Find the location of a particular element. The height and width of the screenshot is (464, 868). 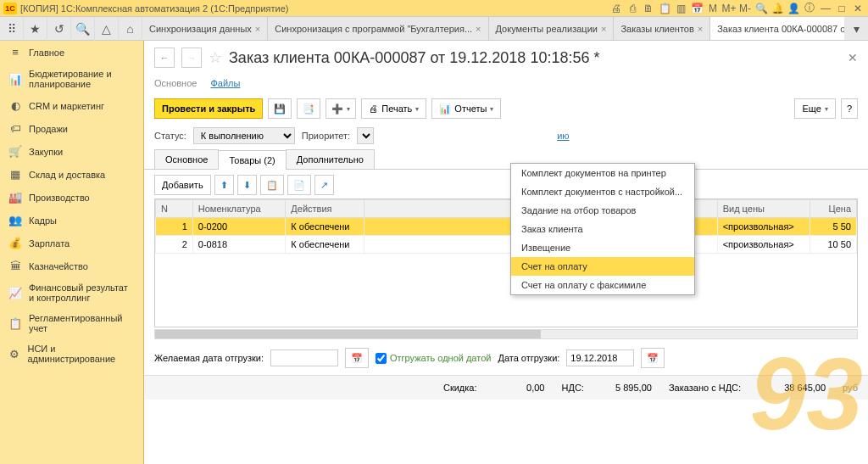

m-icon: M is located at coordinates (713, 8).